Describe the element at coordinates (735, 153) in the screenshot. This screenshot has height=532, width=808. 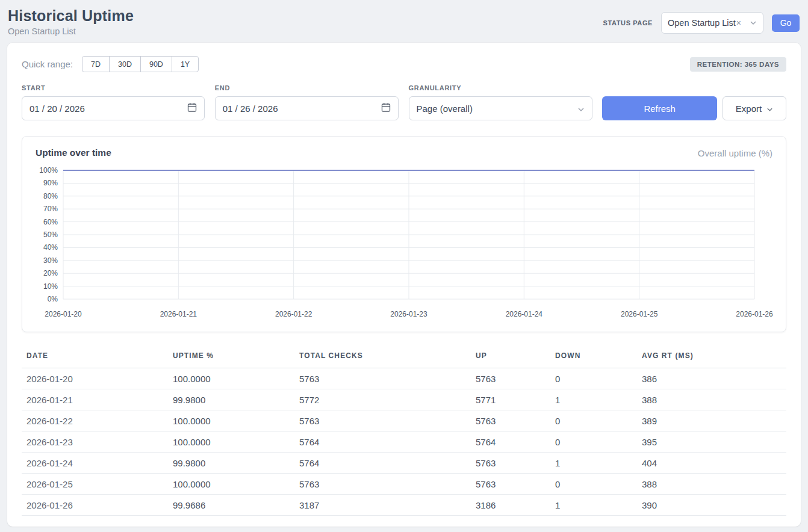
I see `chart-legend: Overall uptime (%)` at that location.